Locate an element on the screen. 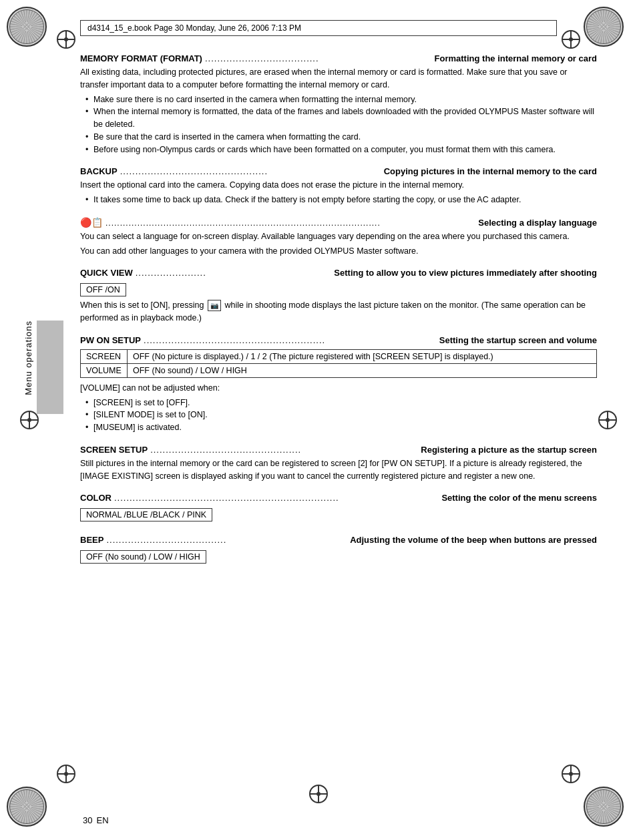 The height and width of the screenshot is (840, 637). backup-title: BACKUP is located at coordinates (99, 171).